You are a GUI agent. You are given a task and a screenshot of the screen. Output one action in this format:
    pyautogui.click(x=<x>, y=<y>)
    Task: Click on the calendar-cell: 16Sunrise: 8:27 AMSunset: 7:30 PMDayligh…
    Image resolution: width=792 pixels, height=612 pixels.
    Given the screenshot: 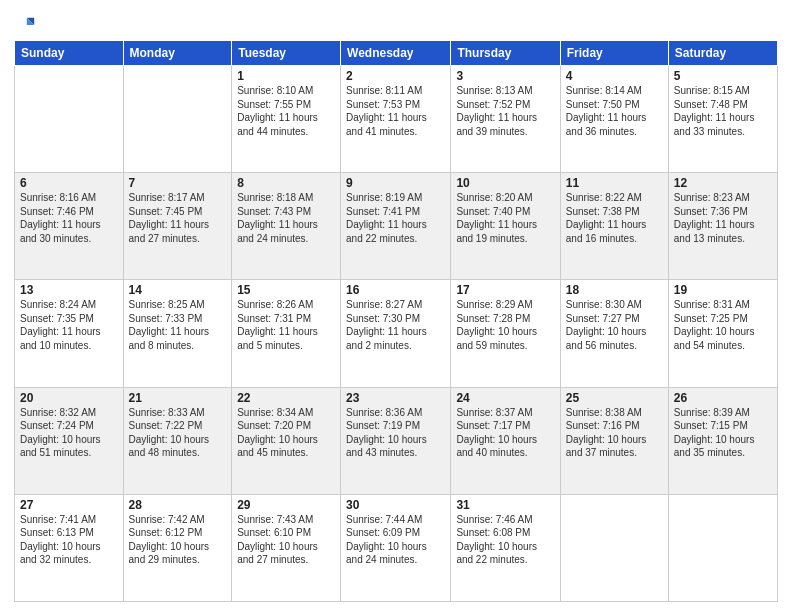 What is the action you would take?
    pyautogui.click(x=396, y=334)
    